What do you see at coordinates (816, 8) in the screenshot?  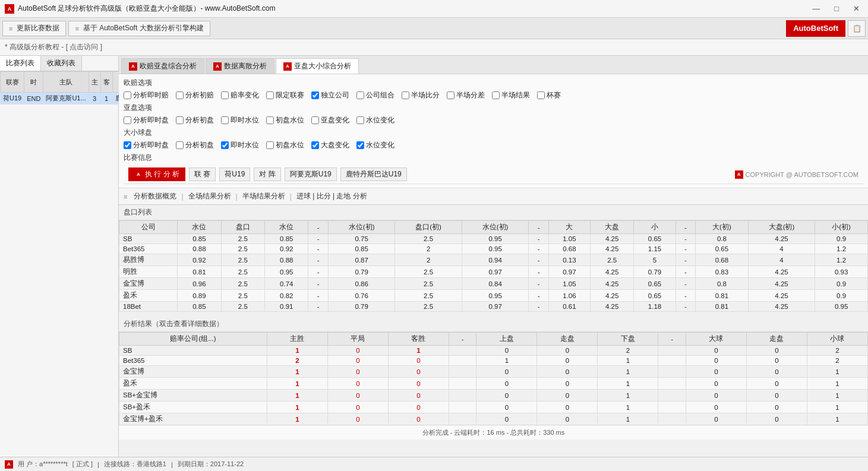 I see `minimize-button: —` at bounding box center [816, 8].